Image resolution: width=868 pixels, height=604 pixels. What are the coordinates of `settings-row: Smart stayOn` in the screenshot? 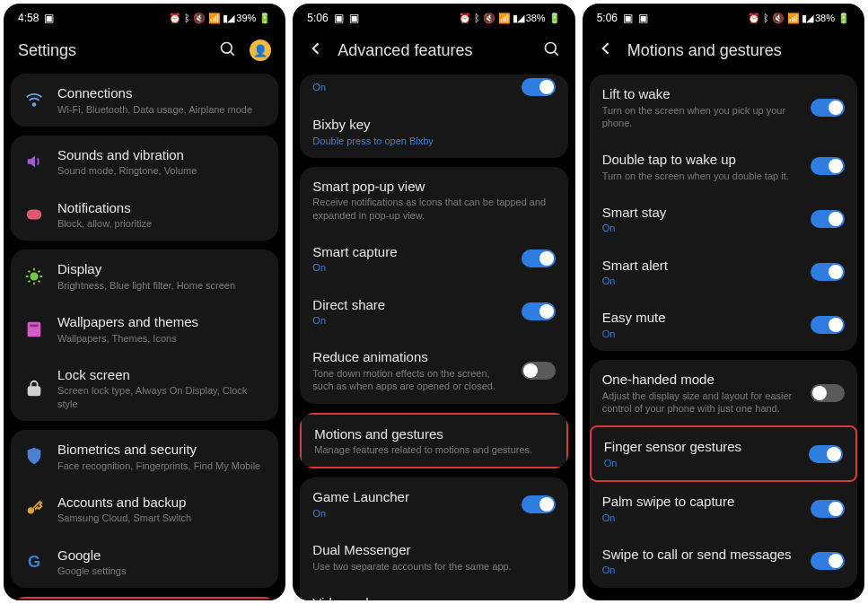 It's located at (723, 219).